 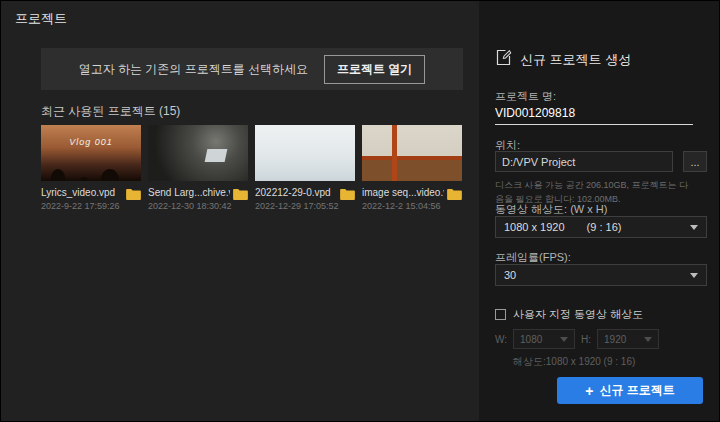 I want to click on project-date: 2022-12-30 18:30:42, so click(x=198, y=206).